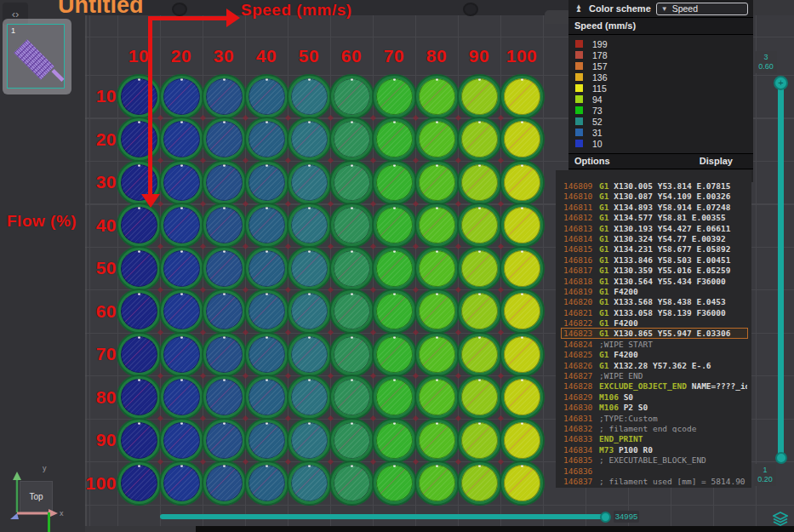  Describe the element at coordinates (660, 77) in the screenshot. I see `legend-row: 136` at that location.